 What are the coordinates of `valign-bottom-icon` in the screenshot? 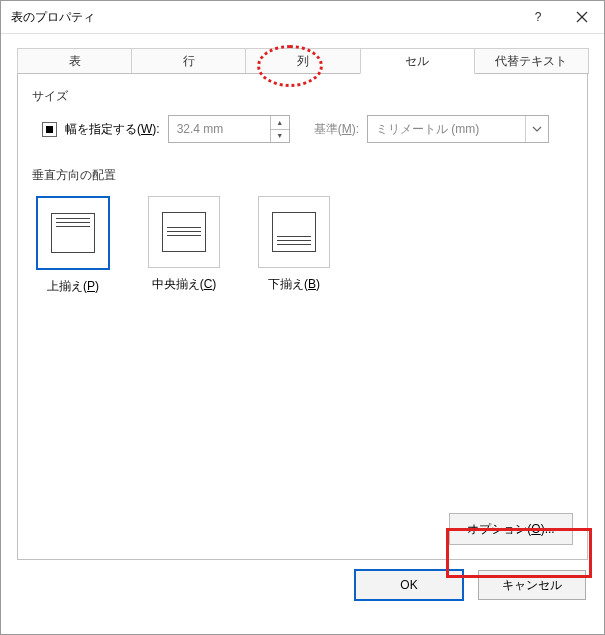 It's located at (294, 232).